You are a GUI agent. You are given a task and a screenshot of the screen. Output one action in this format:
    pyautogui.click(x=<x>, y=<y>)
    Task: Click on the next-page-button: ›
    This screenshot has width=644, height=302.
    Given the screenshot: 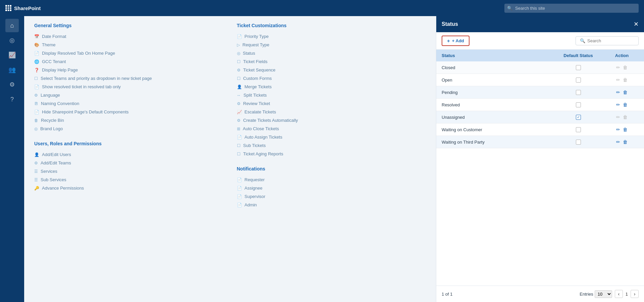 What is the action you would take?
    pyautogui.click(x=635, y=294)
    